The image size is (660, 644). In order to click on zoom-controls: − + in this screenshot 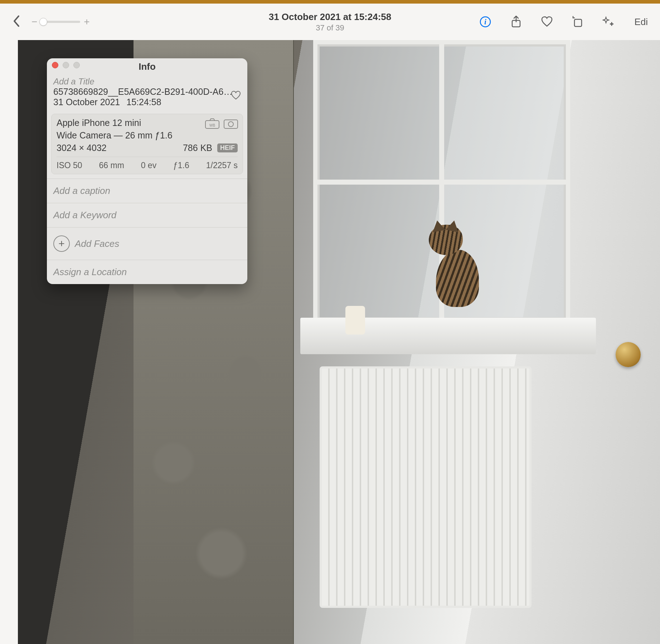, I will do `click(61, 22)`.